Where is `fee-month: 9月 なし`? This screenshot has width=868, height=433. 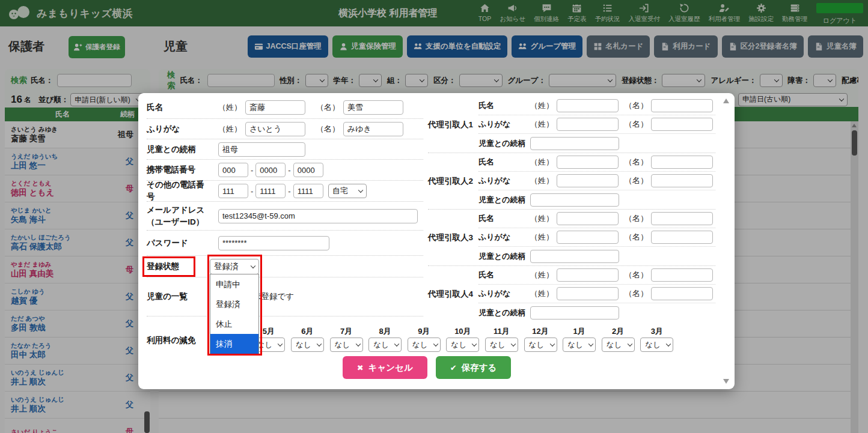
fee-month: 9月 なし is located at coordinates (424, 339).